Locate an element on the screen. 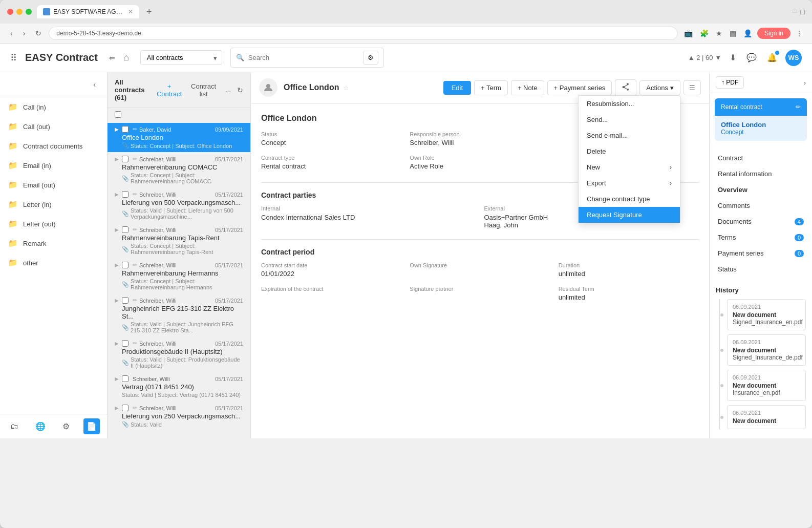 This screenshot has width=812, height=528. active-tab: EASY SOFTWARE AG DEMO (C... ✕ is located at coordinates (88, 12).